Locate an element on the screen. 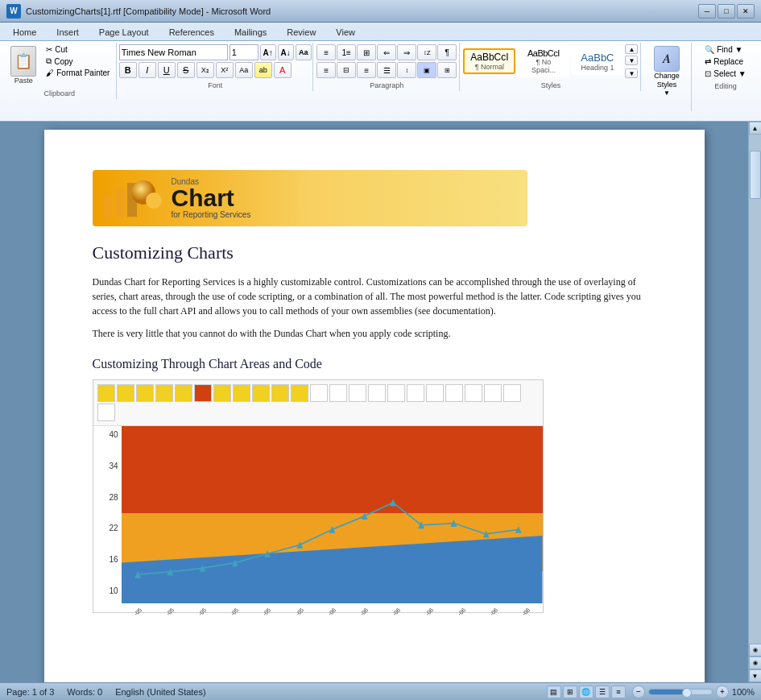 This screenshot has width=761, height=700. scroll-page-up-button: ◉ is located at coordinates (755, 650).